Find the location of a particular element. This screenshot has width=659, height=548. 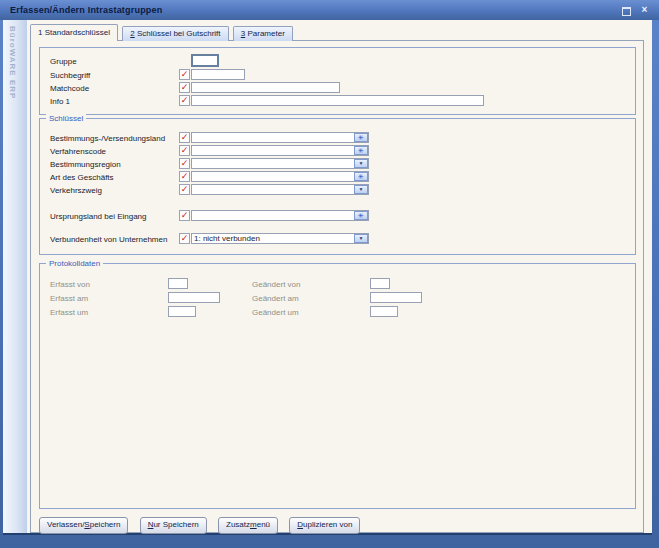

brand-text: BüroWARE ERP is located at coordinates (12, 62).